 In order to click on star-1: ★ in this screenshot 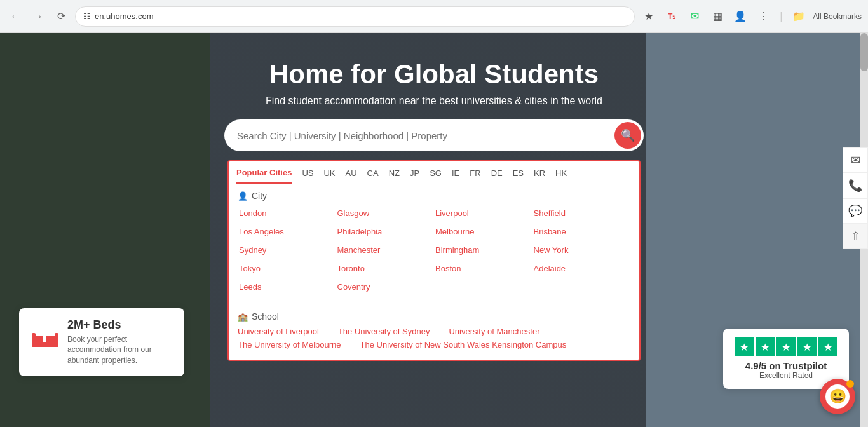, I will do `click(744, 347)`.